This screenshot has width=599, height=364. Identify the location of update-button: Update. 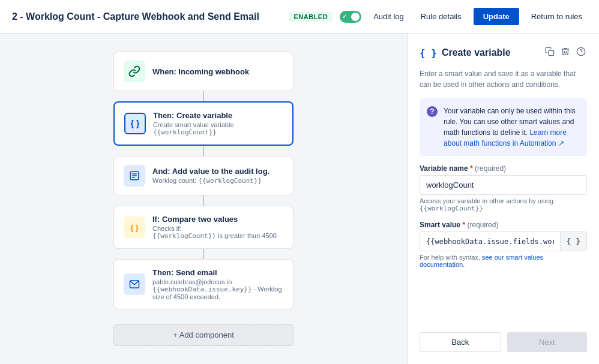
(496, 17).